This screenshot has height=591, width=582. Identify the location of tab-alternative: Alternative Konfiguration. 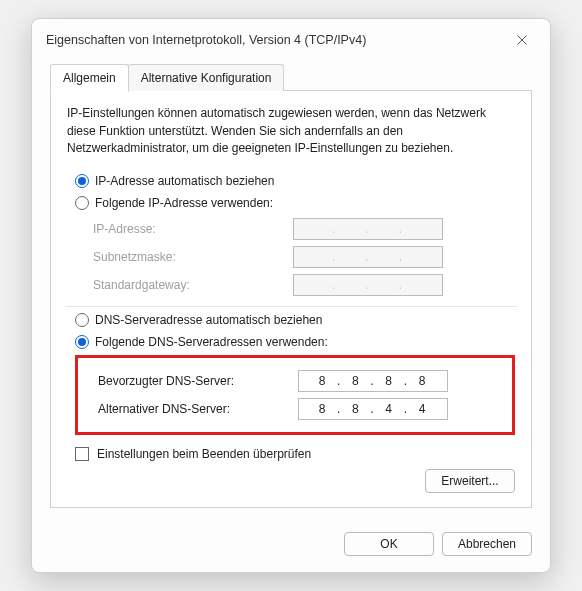
(206, 78).